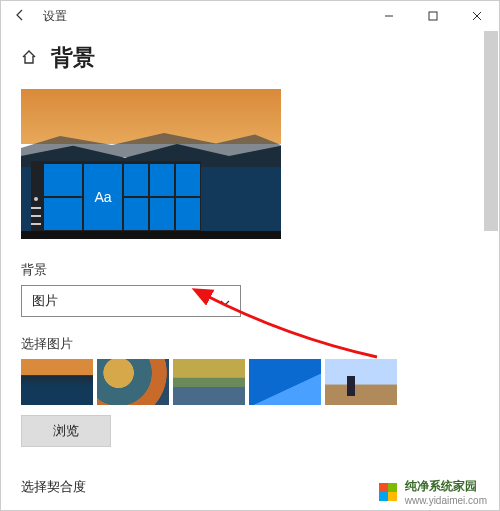 The width and height of the screenshot is (500, 511). What do you see at coordinates (225, 302) in the screenshot?
I see `chevron-down-icon` at bounding box center [225, 302].